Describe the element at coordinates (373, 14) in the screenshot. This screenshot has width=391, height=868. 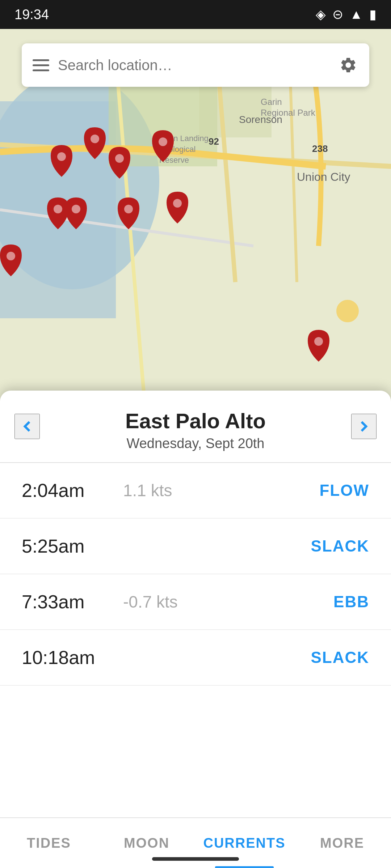
I see `battery-icon: ▮` at that location.